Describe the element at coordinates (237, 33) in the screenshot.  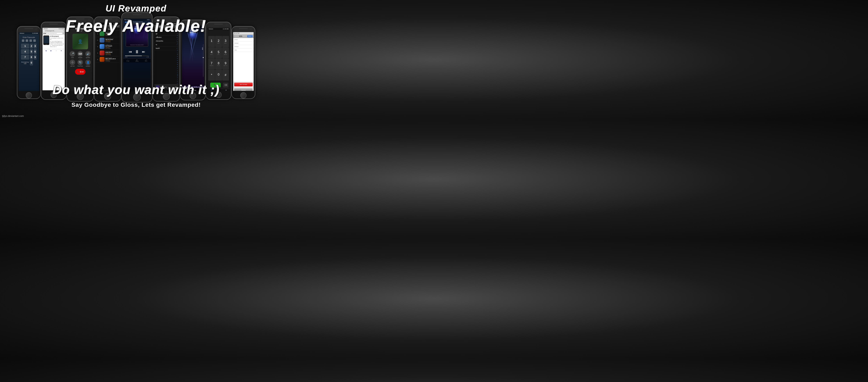
I see `phone9-time: 6:13 PM` at that location.